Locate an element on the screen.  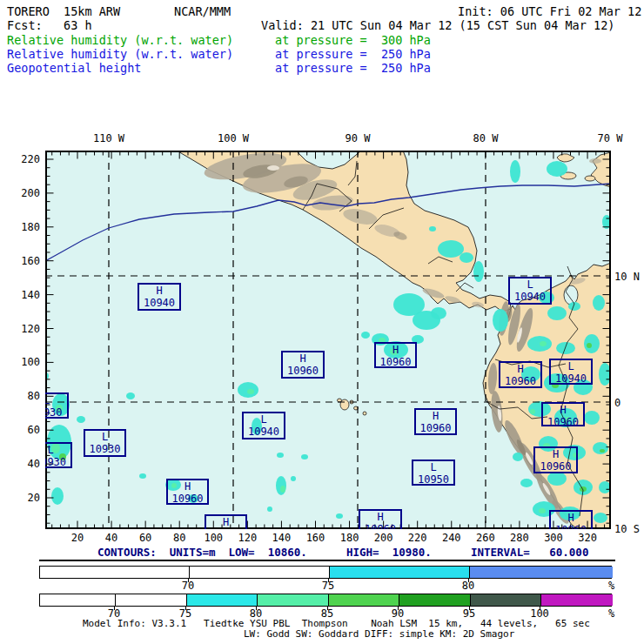
contour-info: CONTOURS: UNITS=m LOW= 10860. HIGH= 1098… is located at coordinates (343, 552).